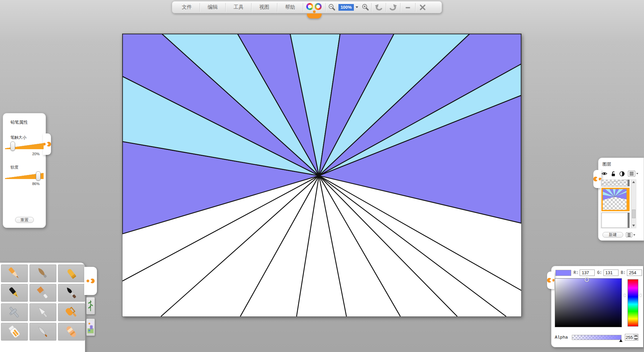 The image size is (644, 352). Describe the element at coordinates (43, 293) in the screenshot. I see `tool-flat-brush` at that location.